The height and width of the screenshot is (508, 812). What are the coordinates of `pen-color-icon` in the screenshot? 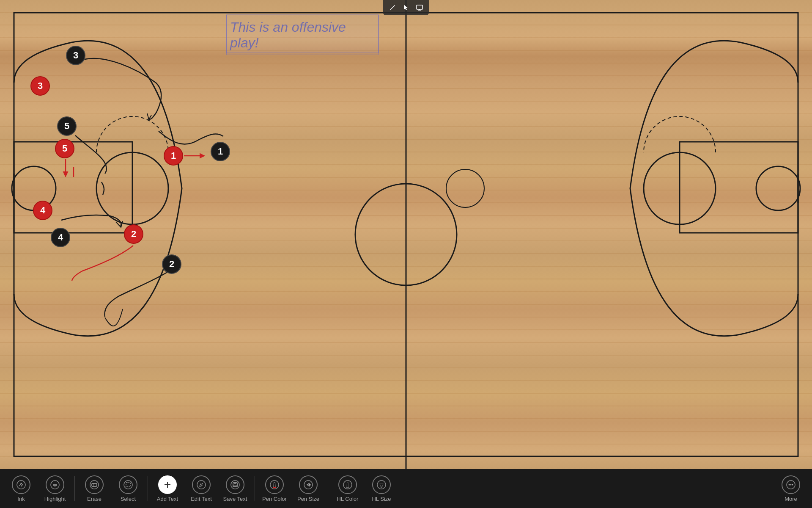 It's located at (274, 485).